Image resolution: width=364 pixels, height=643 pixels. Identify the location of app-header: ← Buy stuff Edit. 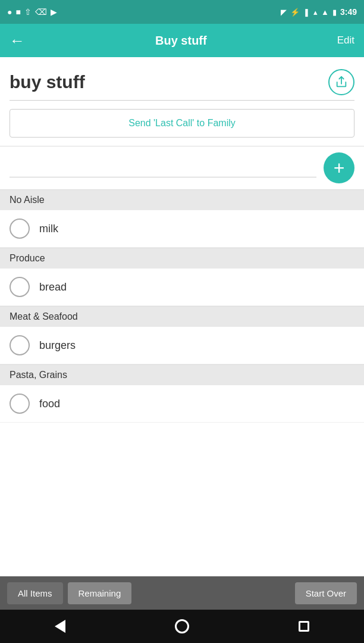
(182, 40).